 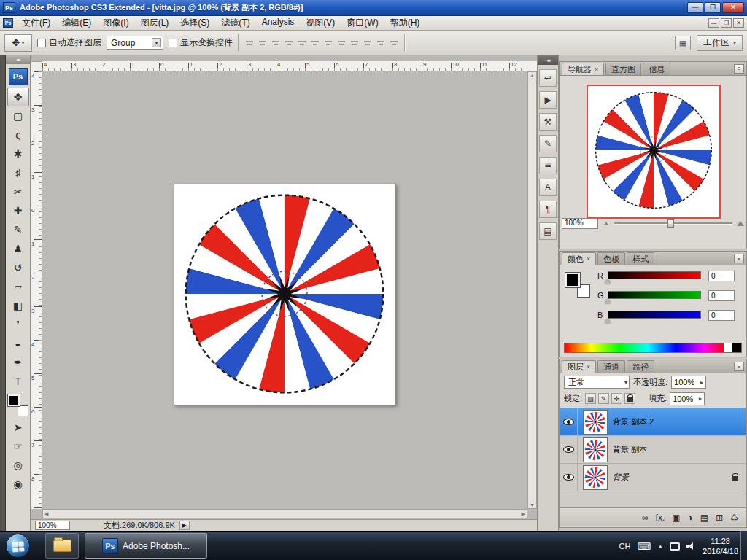 What do you see at coordinates (201, 42) in the screenshot?
I see `show-transform-option: 显示变换控件` at bounding box center [201, 42].